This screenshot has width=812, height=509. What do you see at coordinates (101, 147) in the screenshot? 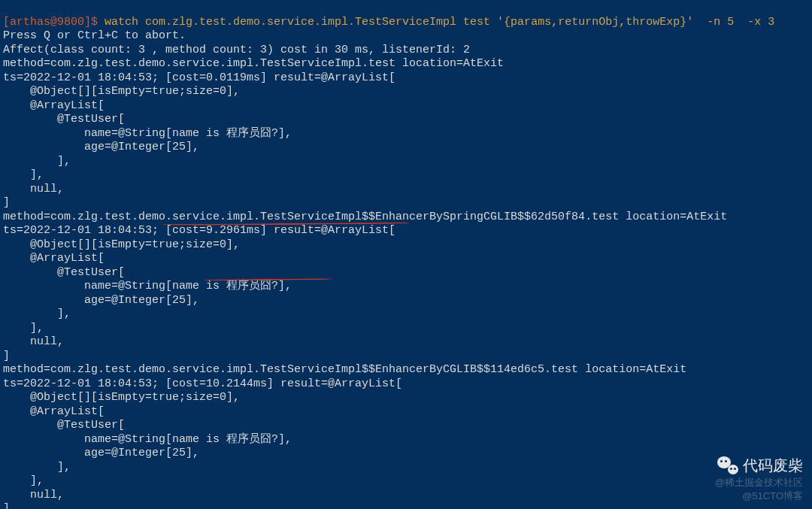
I see `age-line-0: age=@Integer[25],` at bounding box center [101, 147].